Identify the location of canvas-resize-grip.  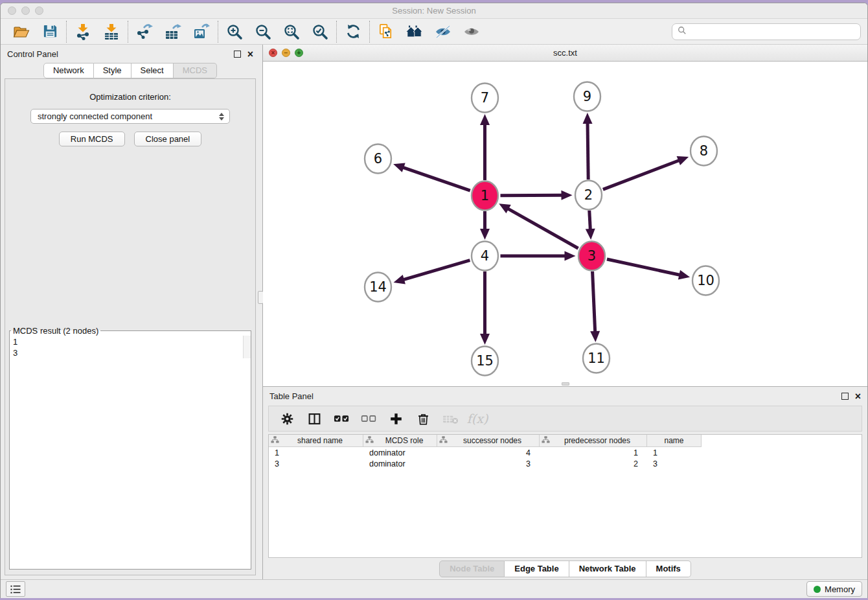
(565, 384).